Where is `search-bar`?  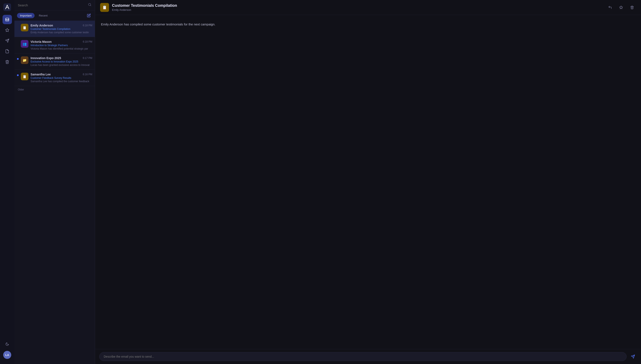 search-bar is located at coordinates (55, 5).